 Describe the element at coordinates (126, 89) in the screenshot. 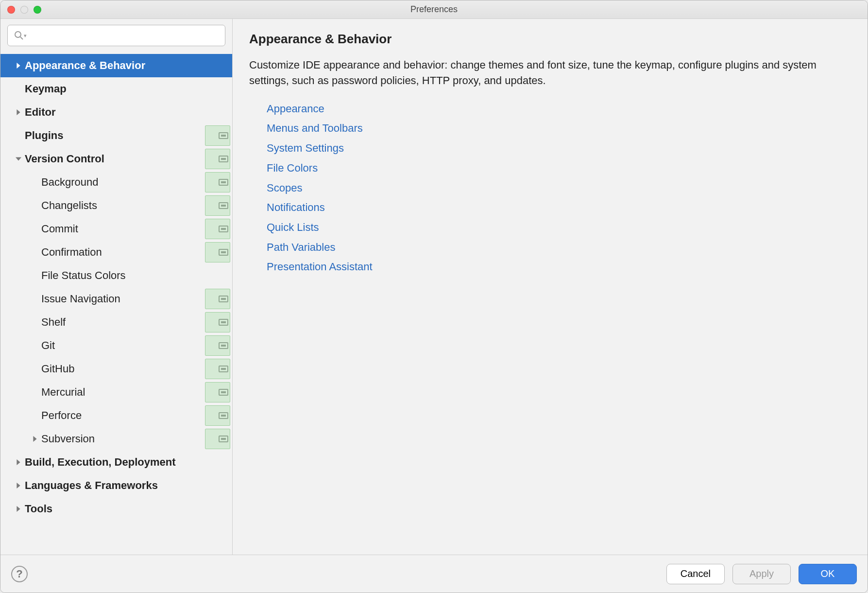

I see `tree-item-label: Keymap` at that location.